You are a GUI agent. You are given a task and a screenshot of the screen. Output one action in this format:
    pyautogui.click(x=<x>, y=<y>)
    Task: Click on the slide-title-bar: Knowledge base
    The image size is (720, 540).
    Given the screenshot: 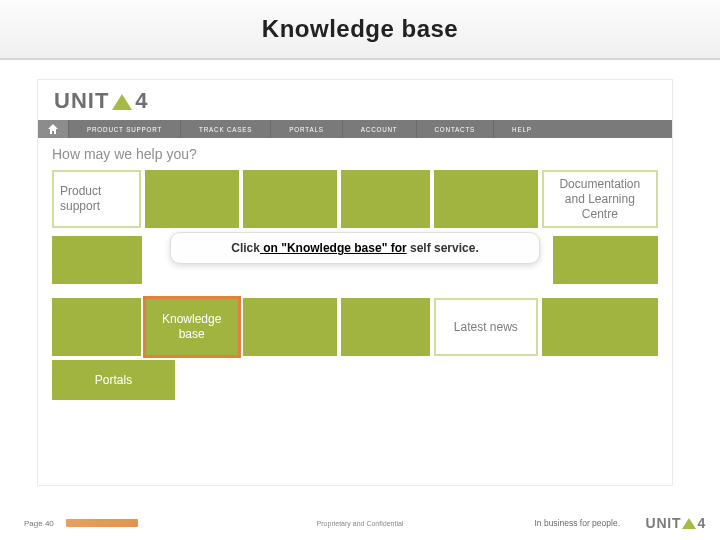 What is the action you would take?
    pyautogui.click(x=360, y=30)
    